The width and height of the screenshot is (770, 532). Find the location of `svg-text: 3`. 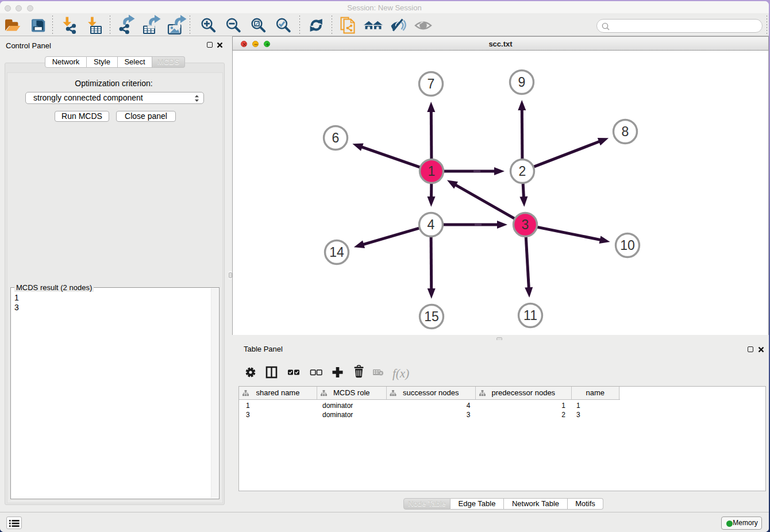

svg-text: 3 is located at coordinates (525, 225).